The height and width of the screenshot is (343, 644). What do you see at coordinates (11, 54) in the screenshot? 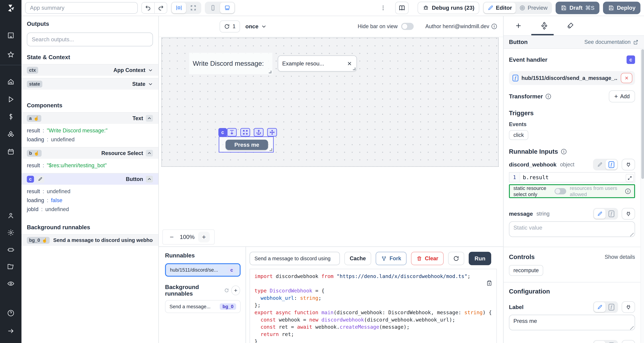
I see `favorites-icon` at bounding box center [11, 54].